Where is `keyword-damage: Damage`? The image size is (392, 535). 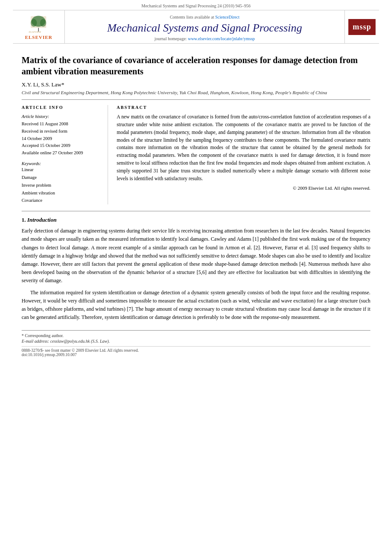
keyword-damage: Damage is located at coordinates (61, 178).